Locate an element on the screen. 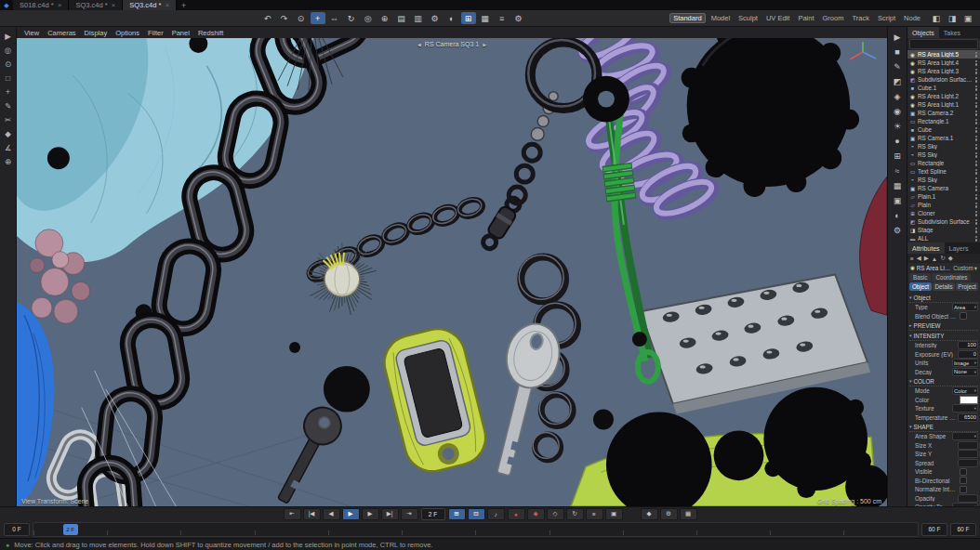  object-row: ◉RS Area Light.2 is located at coordinates (944, 97).